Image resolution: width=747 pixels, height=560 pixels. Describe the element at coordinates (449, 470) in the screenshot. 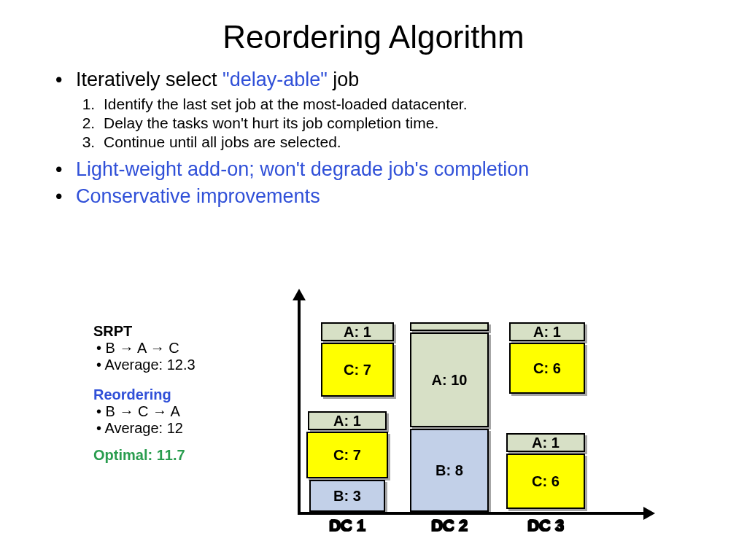

I see `dc2-b8: B: 8` at that location.